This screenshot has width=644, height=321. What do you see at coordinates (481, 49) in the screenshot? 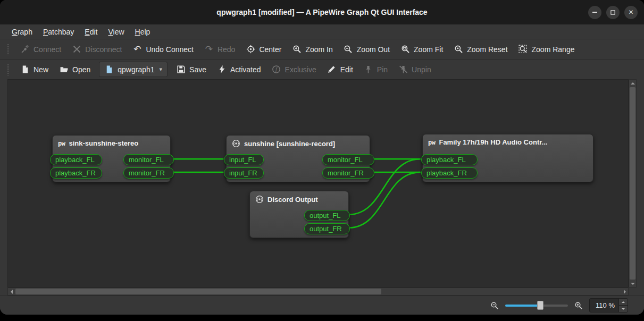
I see `zoom-reset-button: Zoom Reset` at bounding box center [481, 49].